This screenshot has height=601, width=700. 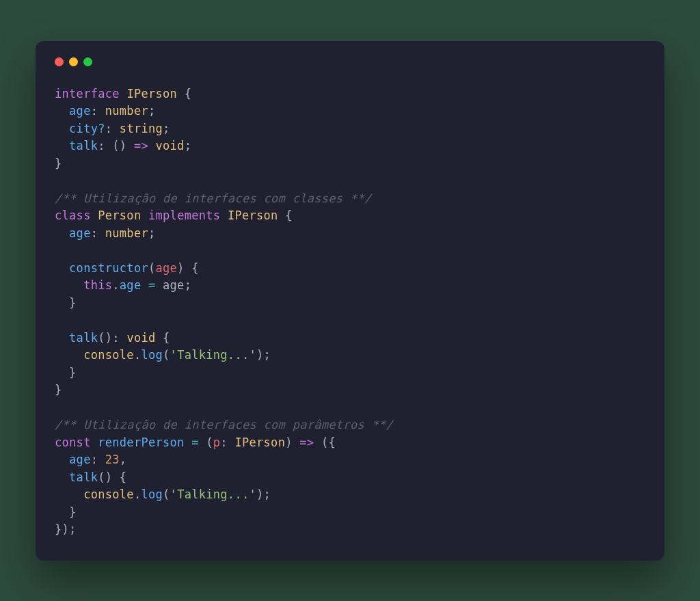 What do you see at coordinates (98, 285) in the screenshot?
I see `keyword-this: this` at bounding box center [98, 285].